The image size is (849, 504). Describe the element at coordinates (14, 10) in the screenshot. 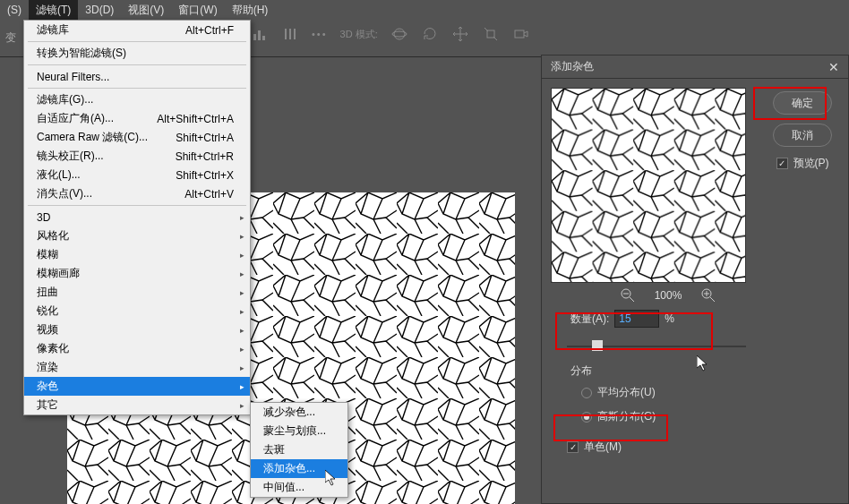

I see `menu-item: (S)` at that location.